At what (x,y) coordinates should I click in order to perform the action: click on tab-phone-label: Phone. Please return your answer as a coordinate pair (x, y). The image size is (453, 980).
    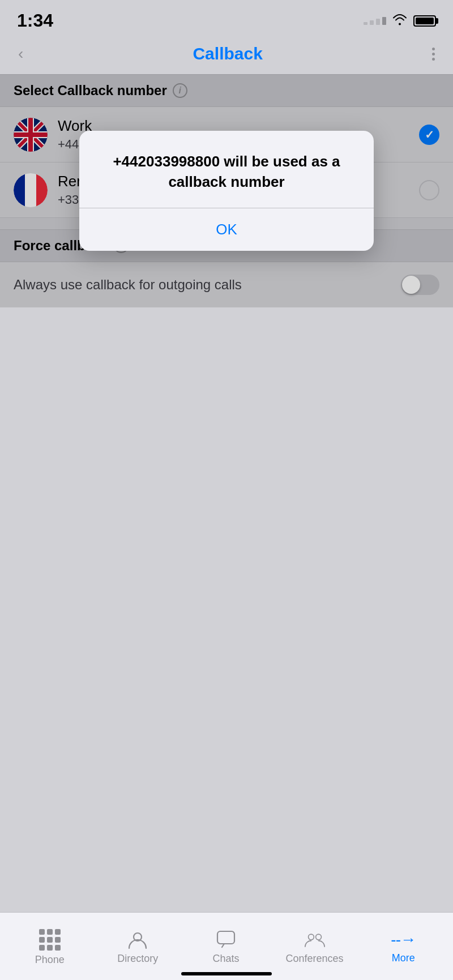
    Looking at the image, I should click on (50, 960).